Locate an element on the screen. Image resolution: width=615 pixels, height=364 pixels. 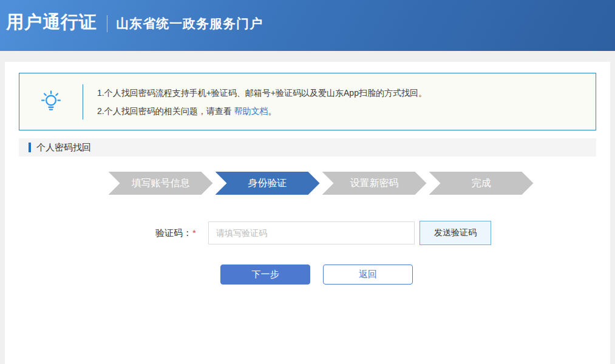
header: 用户通行证 山东省统一政务服务门户 is located at coordinates (307, 25).